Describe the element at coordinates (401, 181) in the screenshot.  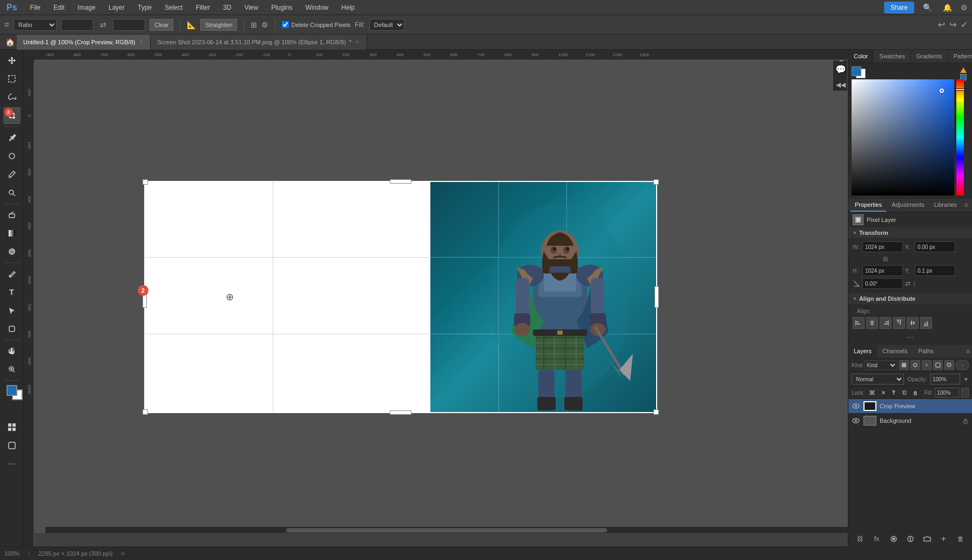
I see `crop-handle-tm` at that location.